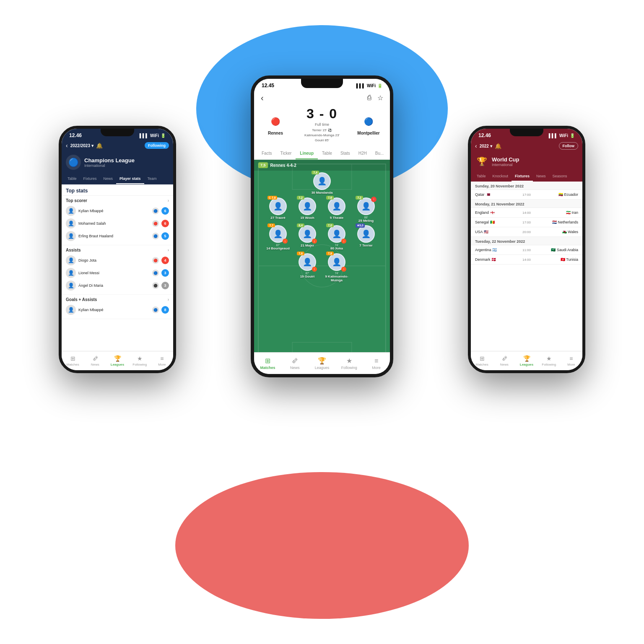  I want to click on player-rating-badge: ★9,0, so click(360, 226).